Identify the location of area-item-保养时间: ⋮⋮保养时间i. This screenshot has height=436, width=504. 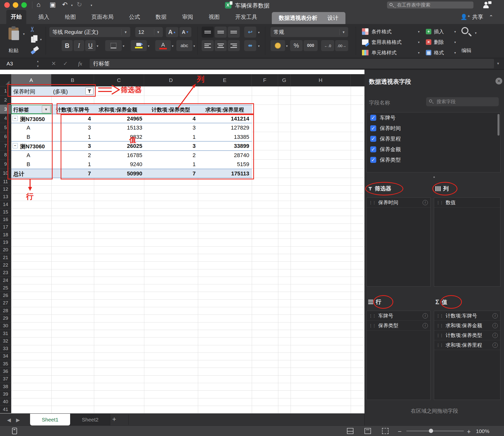
(399, 202).